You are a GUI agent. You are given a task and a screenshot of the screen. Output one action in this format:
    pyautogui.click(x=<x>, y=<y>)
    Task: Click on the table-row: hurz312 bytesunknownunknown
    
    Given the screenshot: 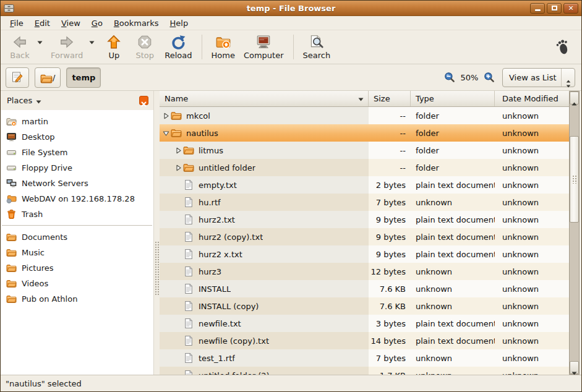 What is the action you would take?
    pyautogui.click(x=364, y=271)
    